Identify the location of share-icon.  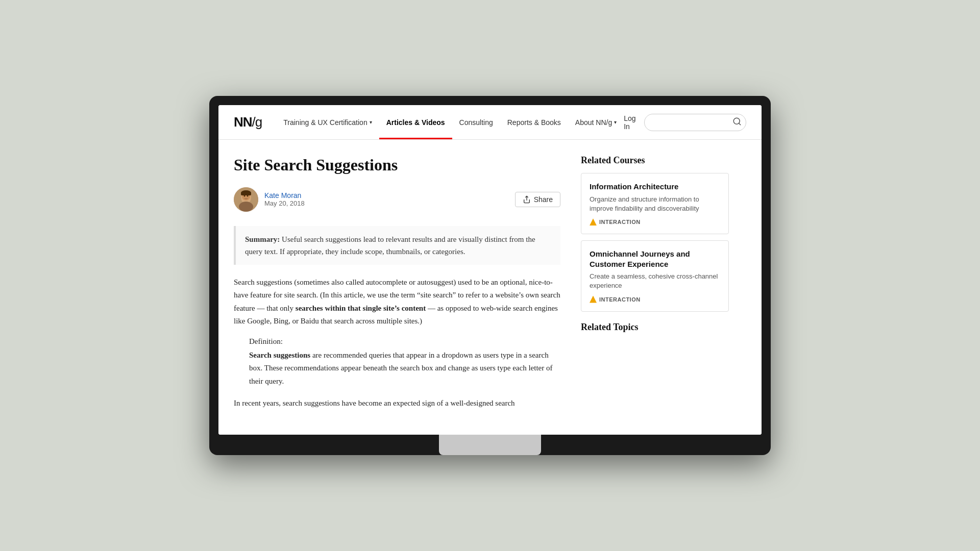
(527, 199).